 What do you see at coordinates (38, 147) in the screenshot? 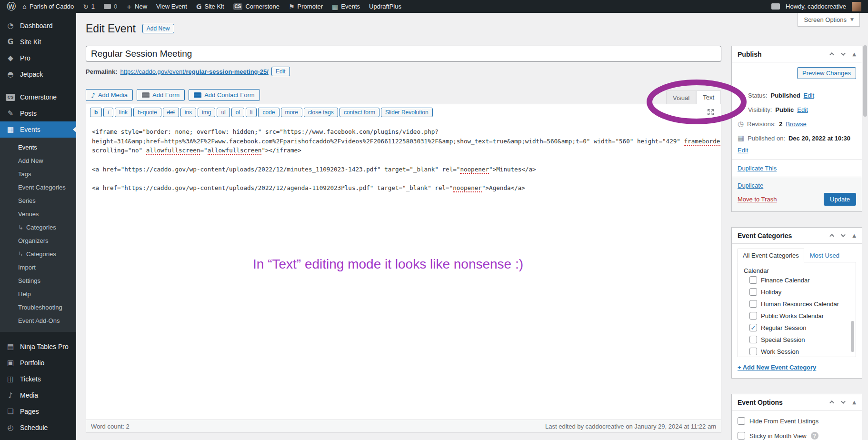
I see `submenu-item-events: Events` at bounding box center [38, 147].